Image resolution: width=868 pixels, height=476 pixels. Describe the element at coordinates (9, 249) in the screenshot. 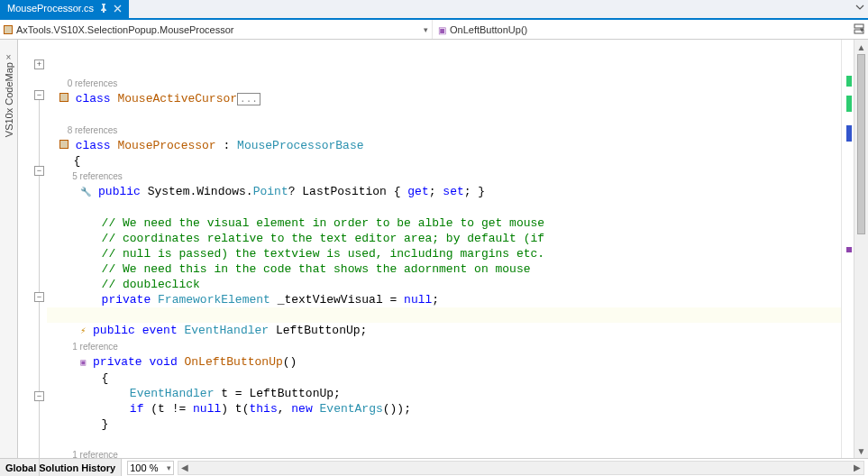

I see `codemap-sidetab: × VS10x CodeMap` at that location.